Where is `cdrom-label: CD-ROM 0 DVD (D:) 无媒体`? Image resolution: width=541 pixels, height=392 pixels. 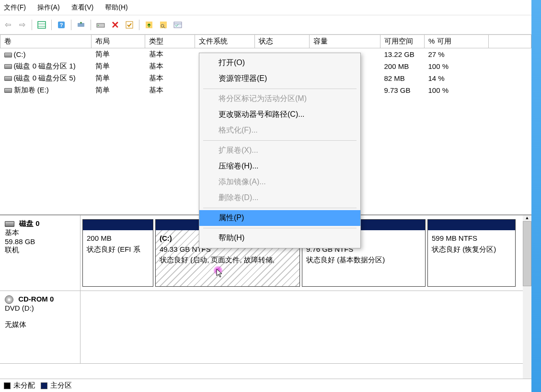 cdrom-label: CD-ROM 0 DVD (D:) 无媒体 is located at coordinates (40, 327).